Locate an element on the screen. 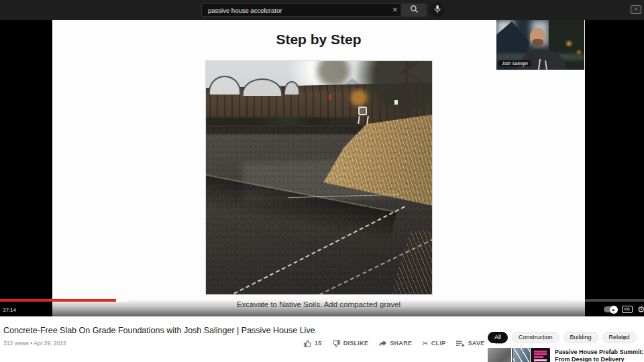 The width and height of the screenshot is (644, 362). search-button is located at coordinates (414, 10).